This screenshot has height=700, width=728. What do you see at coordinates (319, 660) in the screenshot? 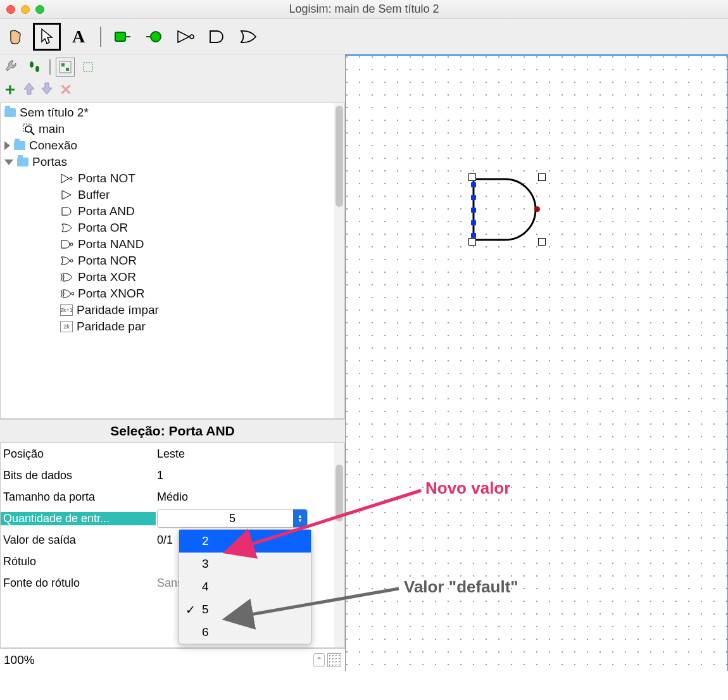
I see `zoom-stepper: ⌃` at bounding box center [319, 660].